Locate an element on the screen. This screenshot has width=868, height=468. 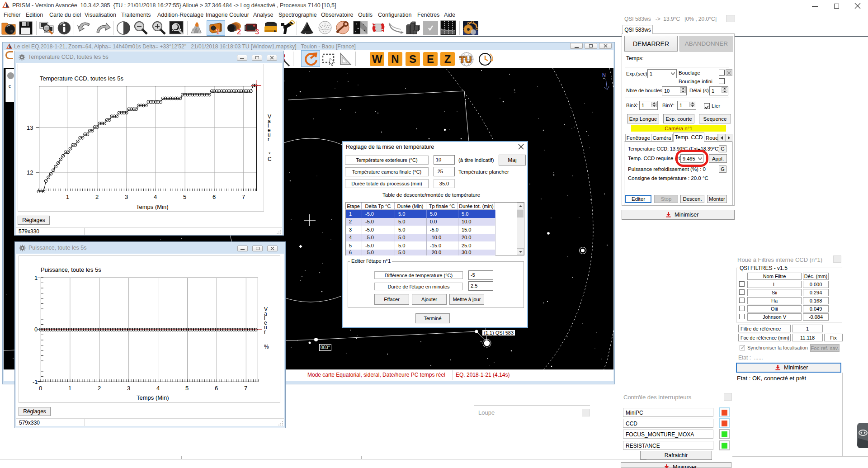
svg-text: TU is located at coordinates (466, 60).